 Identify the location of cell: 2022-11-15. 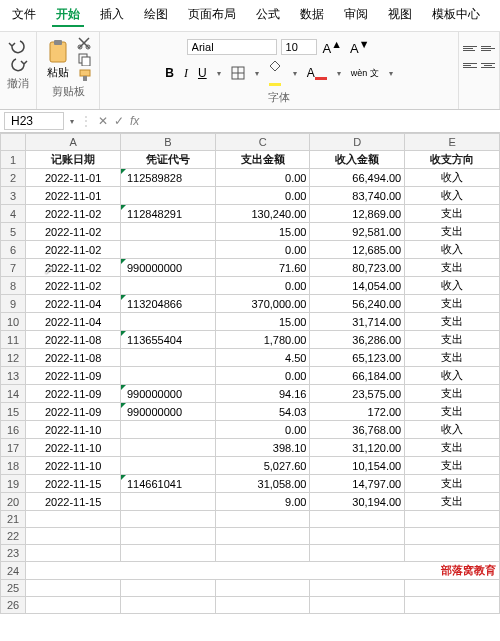
(74, 484).